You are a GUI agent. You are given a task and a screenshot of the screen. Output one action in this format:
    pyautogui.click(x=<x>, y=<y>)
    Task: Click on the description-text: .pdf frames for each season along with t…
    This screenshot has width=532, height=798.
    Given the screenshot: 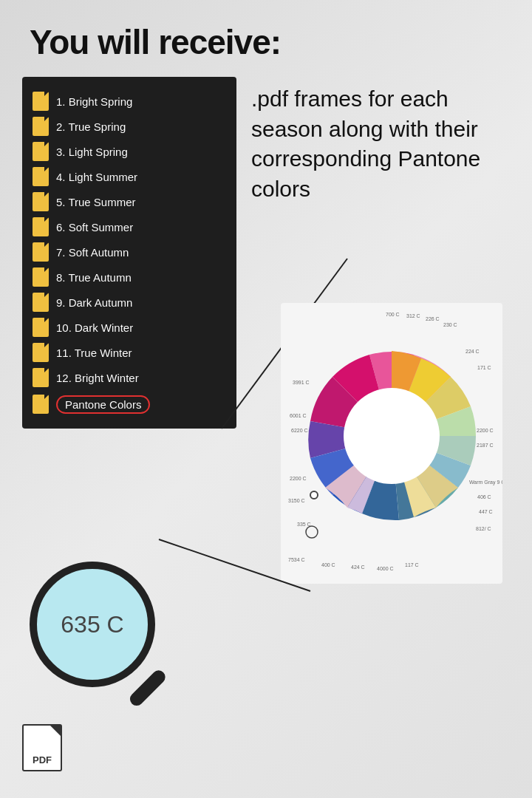 What is the action you would take?
    pyautogui.click(x=381, y=144)
    